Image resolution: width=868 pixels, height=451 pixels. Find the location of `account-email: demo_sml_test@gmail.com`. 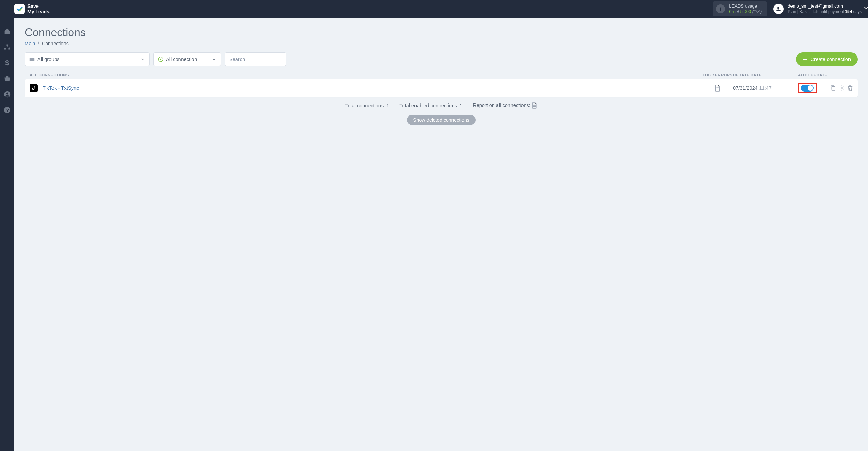

account-email: demo_sml_test@gmail.com is located at coordinates (825, 6).